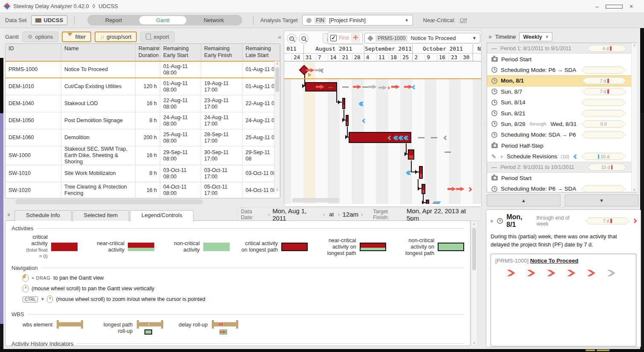 The width and height of the screenshot is (644, 352). Describe the element at coordinates (614, 6) in the screenshot. I see `maximize-button` at that location.